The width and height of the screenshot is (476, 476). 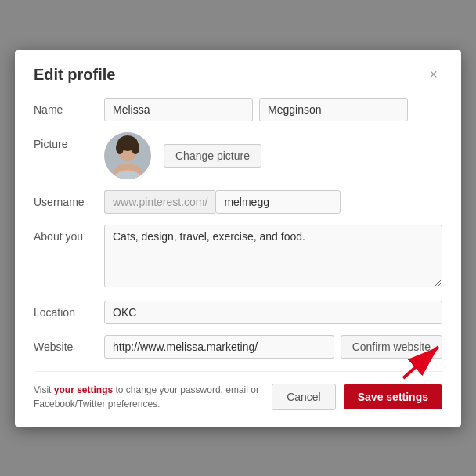 I want to click on footer-actions: Cancel Save settings, so click(x=357, y=397).